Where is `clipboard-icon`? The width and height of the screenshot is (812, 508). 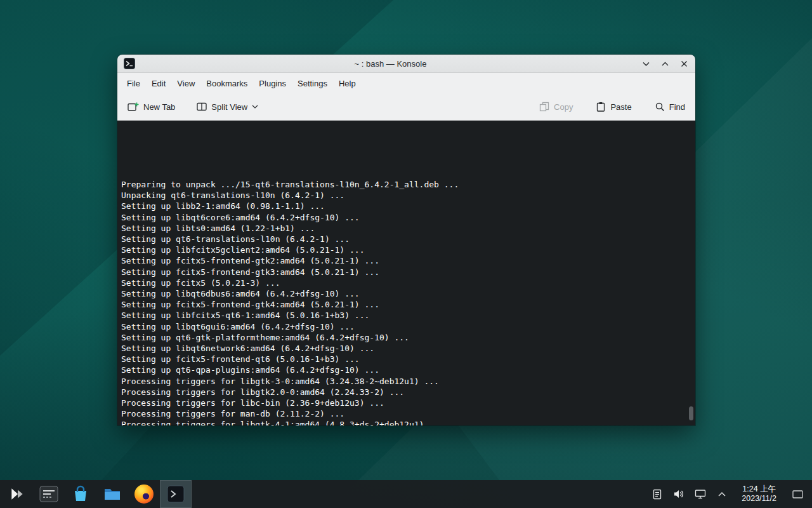
clipboard-icon is located at coordinates (657, 494).